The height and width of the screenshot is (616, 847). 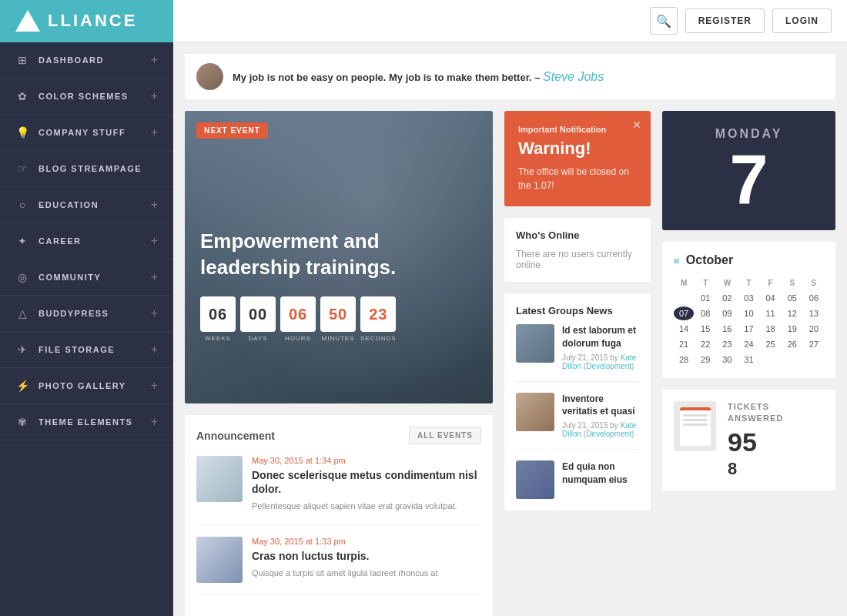 What do you see at coordinates (578, 249) in the screenshot?
I see `whos-online-card: Who's Online There are no users currentl…` at bounding box center [578, 249].